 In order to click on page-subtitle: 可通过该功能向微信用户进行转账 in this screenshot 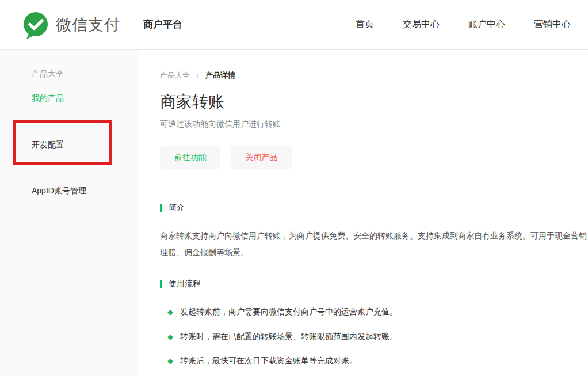, I will do `click(220, 124)`.